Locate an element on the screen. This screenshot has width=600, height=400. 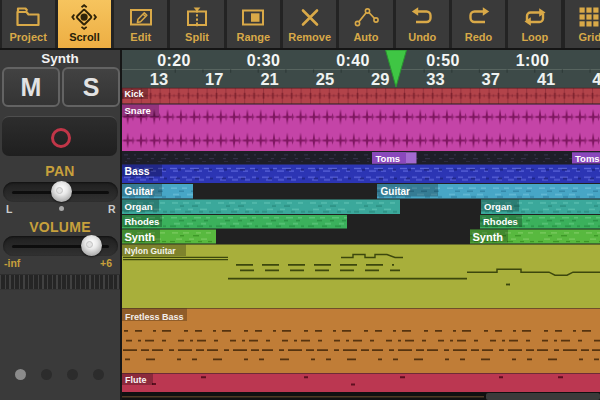
svg-text: 41 is located at coordinates (546, 79).